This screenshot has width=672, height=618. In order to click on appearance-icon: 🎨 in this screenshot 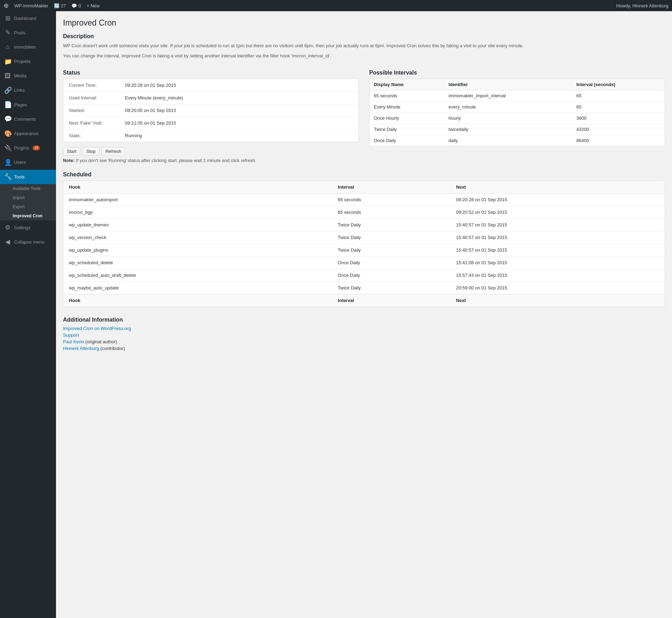, I will do `click(8, 134)`.